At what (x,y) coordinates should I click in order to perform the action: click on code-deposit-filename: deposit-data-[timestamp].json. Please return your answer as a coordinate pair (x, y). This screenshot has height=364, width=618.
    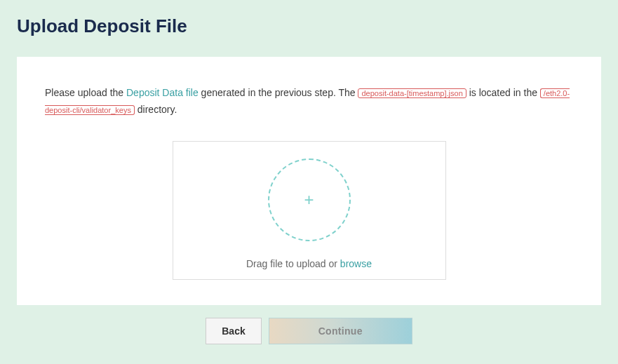
    Looking at the image, I should click on (412, 93).